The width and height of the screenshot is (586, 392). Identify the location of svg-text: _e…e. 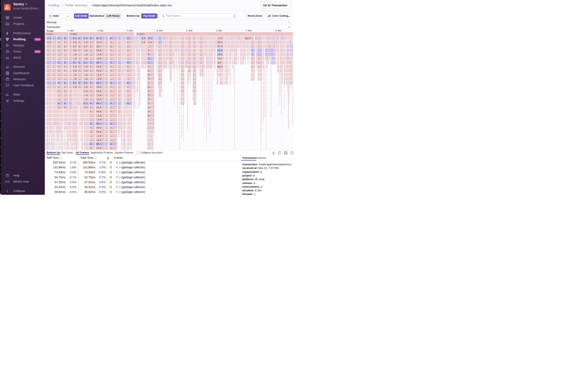
(99, 120).